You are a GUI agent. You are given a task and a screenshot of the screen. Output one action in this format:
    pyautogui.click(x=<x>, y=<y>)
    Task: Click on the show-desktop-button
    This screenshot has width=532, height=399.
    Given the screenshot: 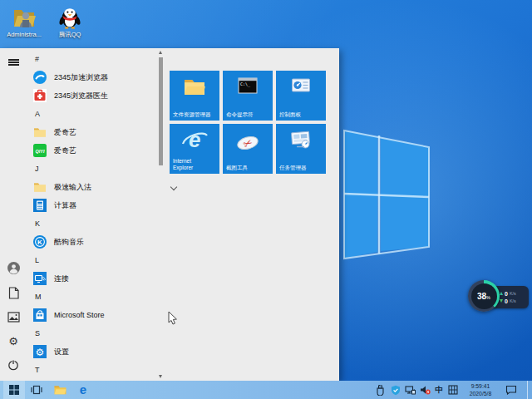 What is the action you would take?
    pyautogui.click(x=529, y=390)
    